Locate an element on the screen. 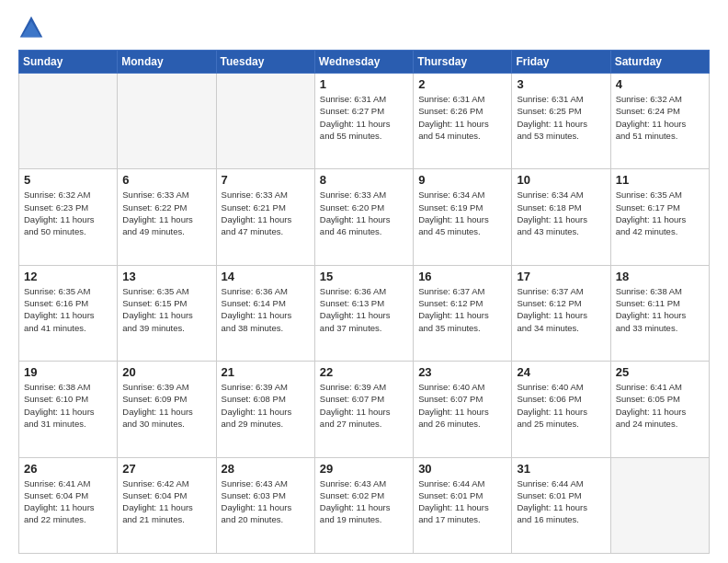  day-cell-13: 13Sunrise: 6:35 AM Sunset: 6:15 PM Dayli… is located at coordinates (167, 313).